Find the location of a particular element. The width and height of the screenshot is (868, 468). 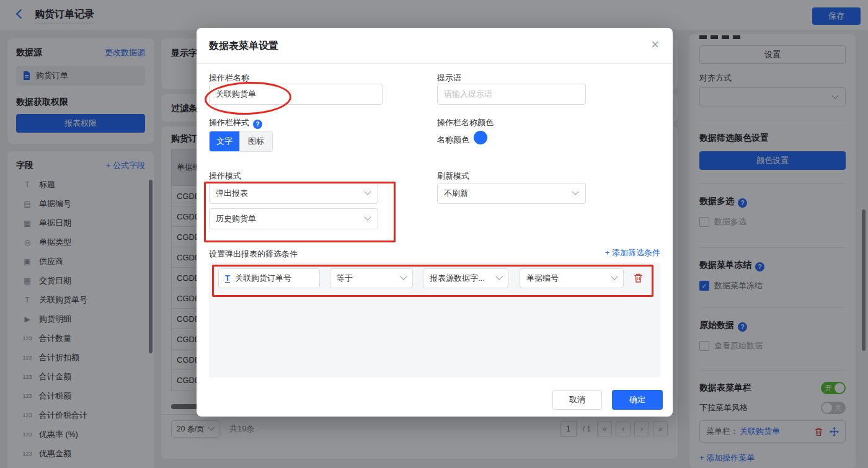

action-name-label: 操作栏名称 is located at coordinates (229, 78).